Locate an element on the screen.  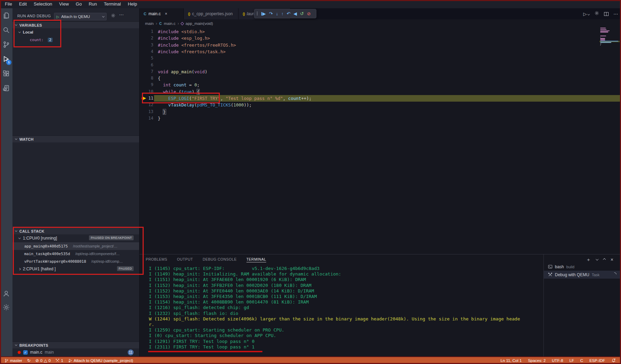
debug-session-item: Attach to QEMU (sample_project) is located at coordinates (101, 361).